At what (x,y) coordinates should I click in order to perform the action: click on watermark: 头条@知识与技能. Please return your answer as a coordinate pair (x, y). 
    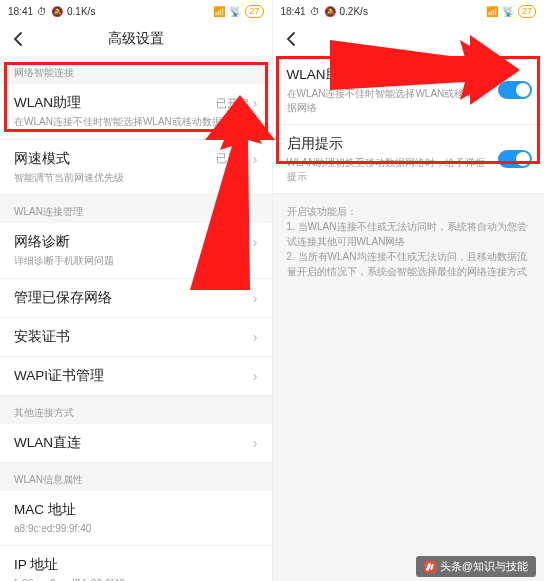
    Looking at the image, I should click on (476, 566).